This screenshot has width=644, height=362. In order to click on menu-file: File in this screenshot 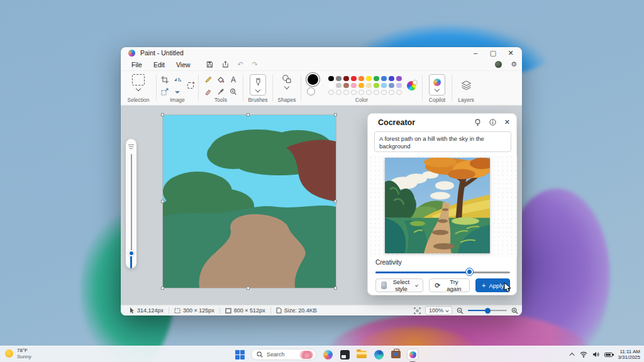, I will do `click(137, 65)`.